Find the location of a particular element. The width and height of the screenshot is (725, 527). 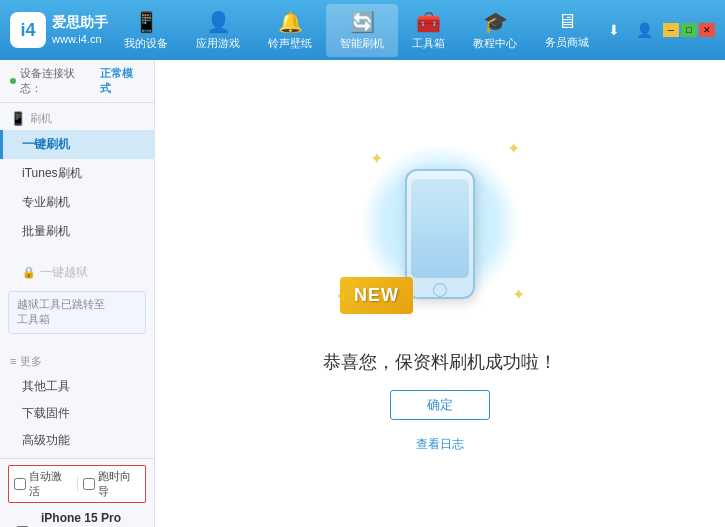

logo: i4 爱思助手 www.i4.cn is located at coordinates (60, 30).